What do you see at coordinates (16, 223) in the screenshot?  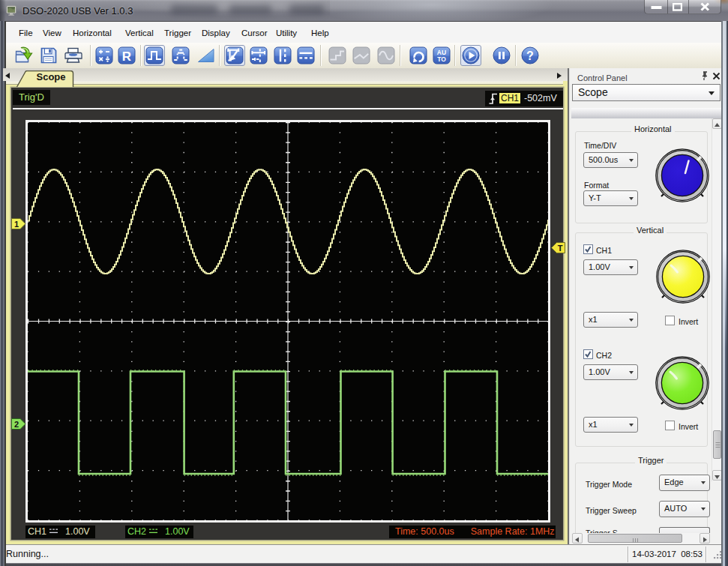 I see `svg-text: 1` at bounding box center [16, 223].